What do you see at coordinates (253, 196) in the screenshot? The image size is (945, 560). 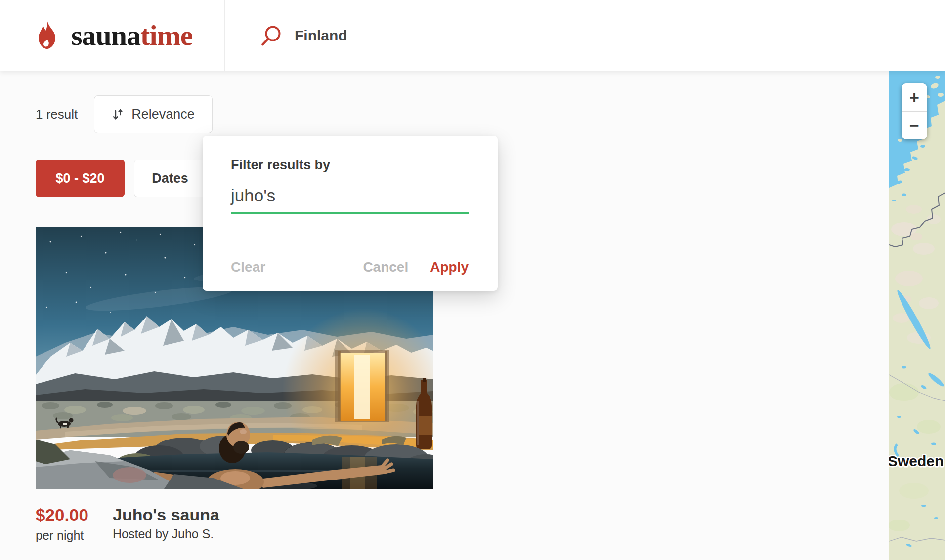 I see `filter-input-value: juho's` at bounding box center [253, 196].